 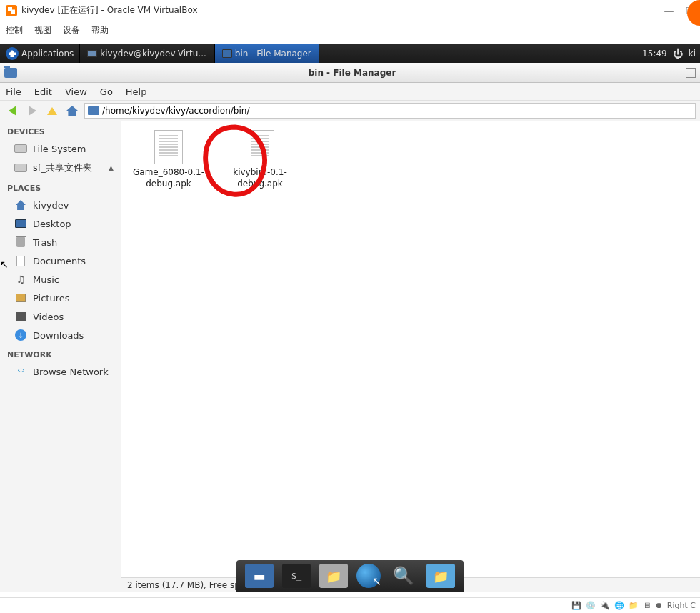 I want to click on home-icon, so click(x=21, y=205).